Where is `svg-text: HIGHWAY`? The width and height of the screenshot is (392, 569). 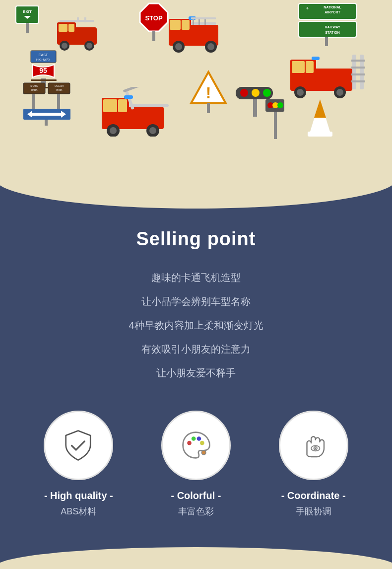 svg-text: HIGHWAY is located at coordinates (43, 60).